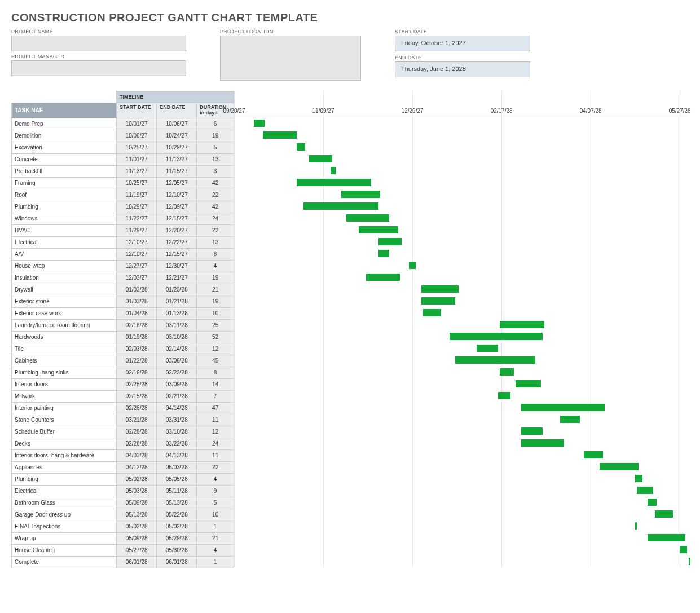 The height and width of the screenshot is (613, 700). Describe the element at coordinates (123, 148) in the screenshot. I see `table-row: Excavation10/25/2710/29/275` at that location.